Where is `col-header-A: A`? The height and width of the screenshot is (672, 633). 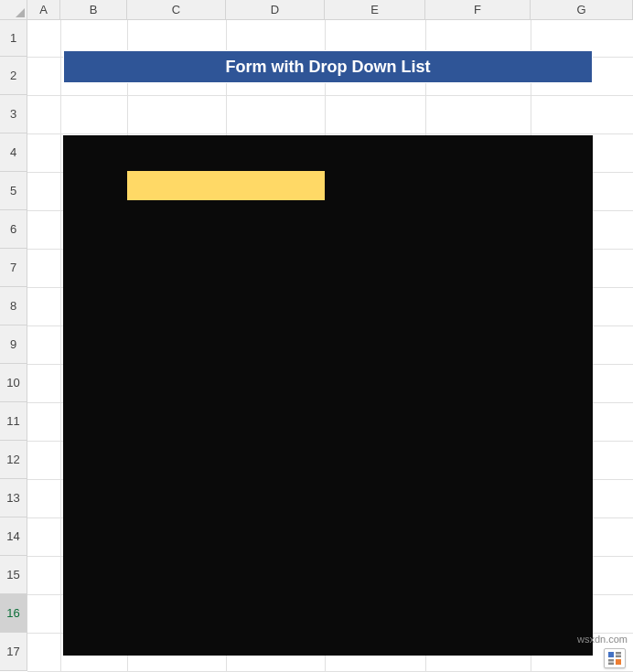
col-header-A: A is located at coordinates (44, 10).